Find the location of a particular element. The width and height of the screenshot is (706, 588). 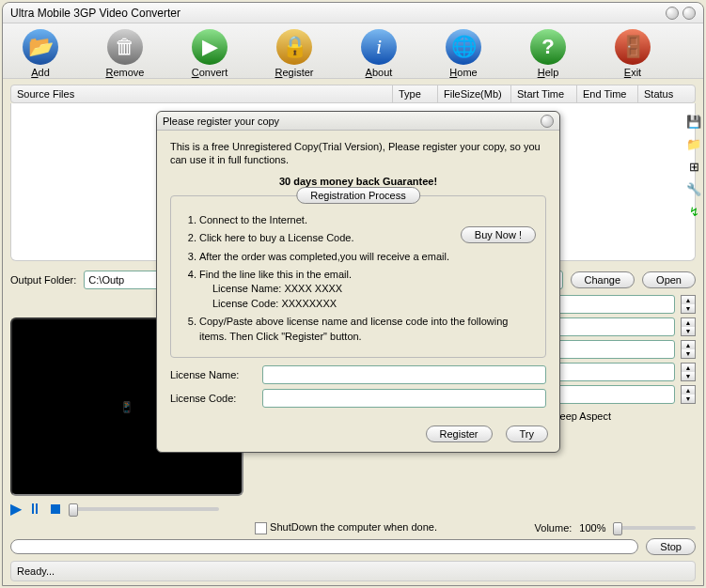

shutdown-label: ShutDown the computer when done. is located at coordinates (353, 527).